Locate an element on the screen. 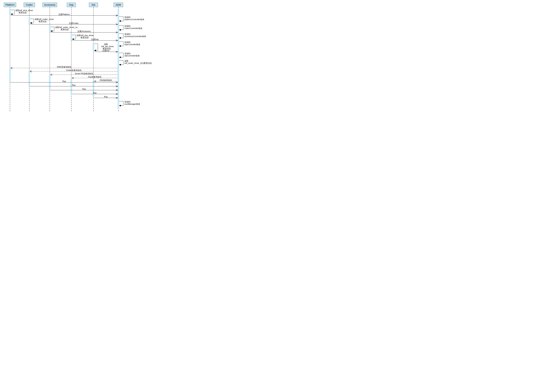 This screenshot has height=392, width=553. self-msg-codec-l2: 配置信息 is located at coordinates (42, 21).